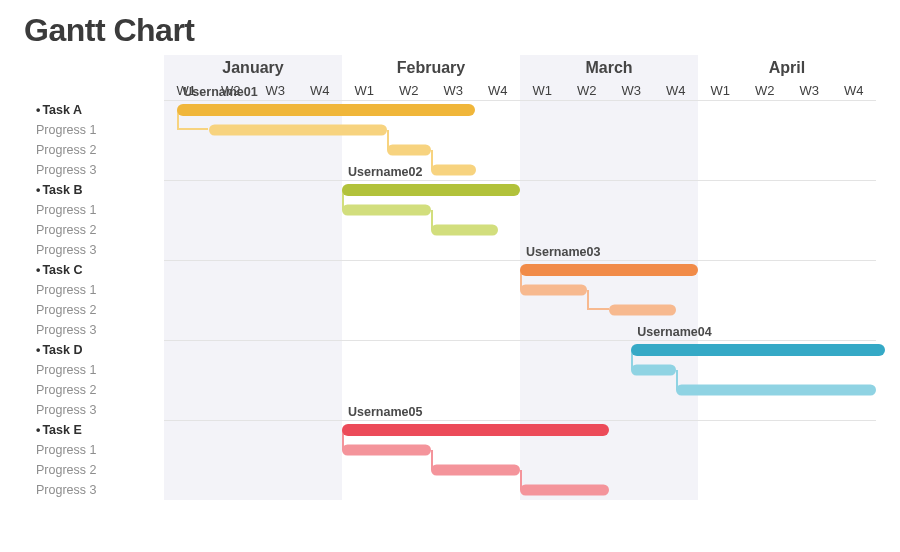 The image size is (900, 552). What do you see at coordinates (220, 92) in the screenshot?
I see `owner-label: Username01` at bounding box center [220, 92].